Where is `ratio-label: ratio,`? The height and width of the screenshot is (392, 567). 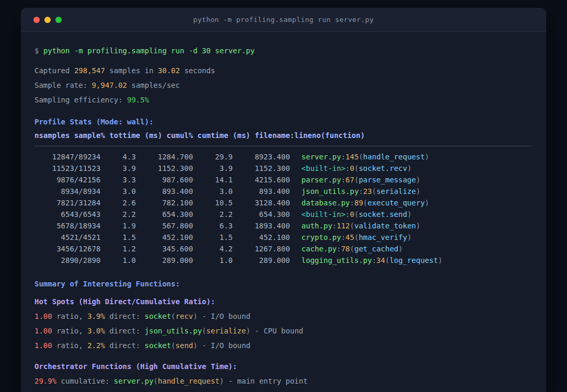
ratio-label: ratio, is located at coordinates (70, 316).